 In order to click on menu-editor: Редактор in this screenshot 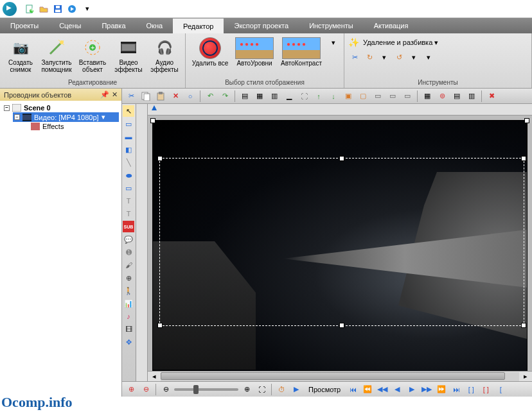, I will do `click(198, 26)`.